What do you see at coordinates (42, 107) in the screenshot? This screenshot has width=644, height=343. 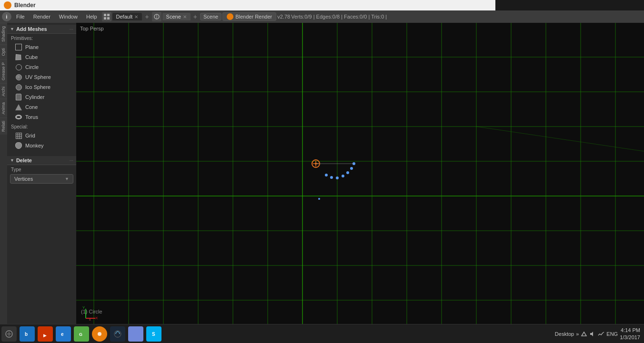 I see `mesh-cone-button: Cone` at bounding box center [42, 107].